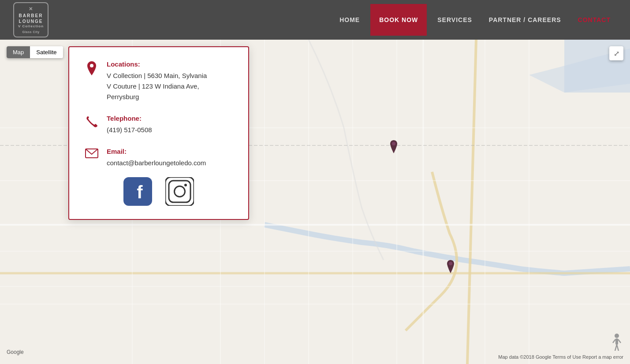  Describe the element at coordinates (170, 130) in the screenshot. I see `phone-text: (419) 517-0508` at that location.